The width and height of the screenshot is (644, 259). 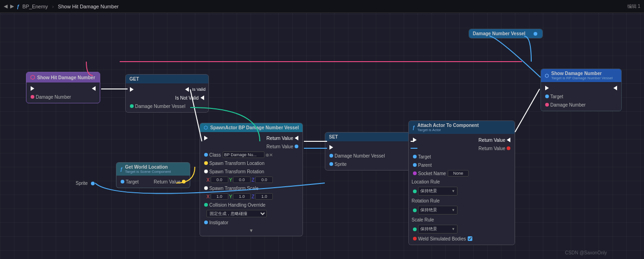 What do you see at coordinates (244, 155) in the screenshot?
I see `spawn-class-input` at bounding box center [244, 155].